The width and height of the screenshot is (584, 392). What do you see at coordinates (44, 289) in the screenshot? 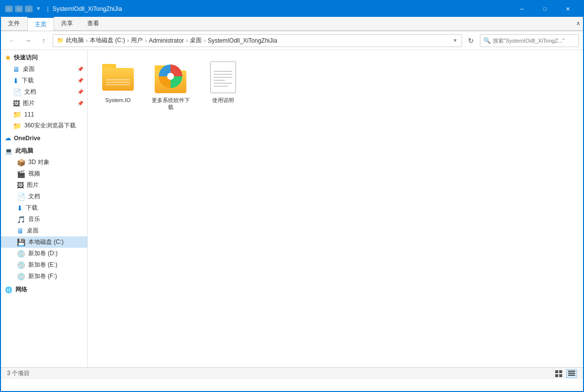
I see `network-header: 🌐 网络` at bounding box center [44, 289].